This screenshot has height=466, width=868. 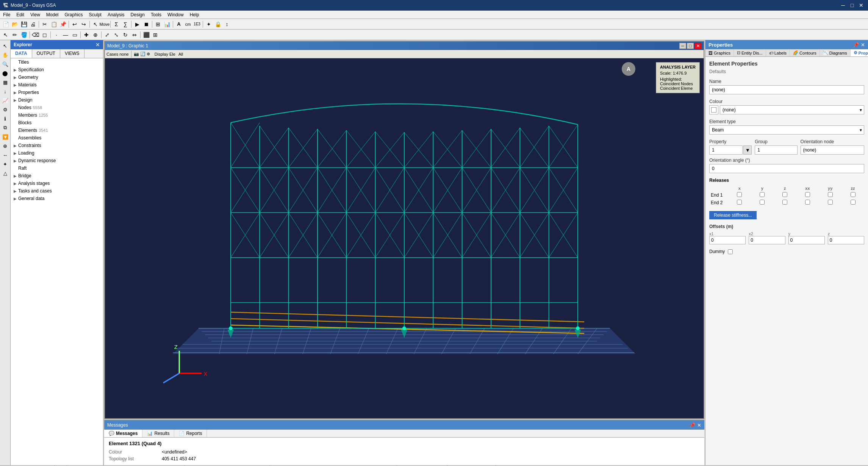 What do you see at coordinates (57, 123) in the screenshot?
I see `tree-blocks: Blocks` at bounding box center [57, 123].